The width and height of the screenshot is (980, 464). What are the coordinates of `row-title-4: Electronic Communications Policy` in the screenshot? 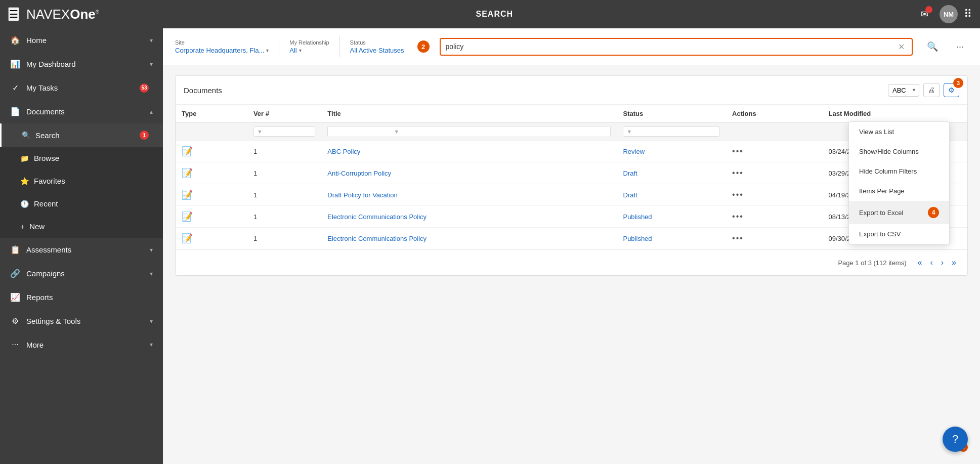 It's located at (469, 217).